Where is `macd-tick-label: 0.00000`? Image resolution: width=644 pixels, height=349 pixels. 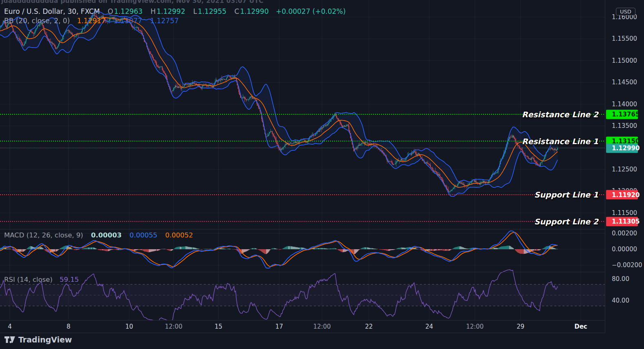 macd-tick-label: 0.00000 is located at coordinates (624, 249).